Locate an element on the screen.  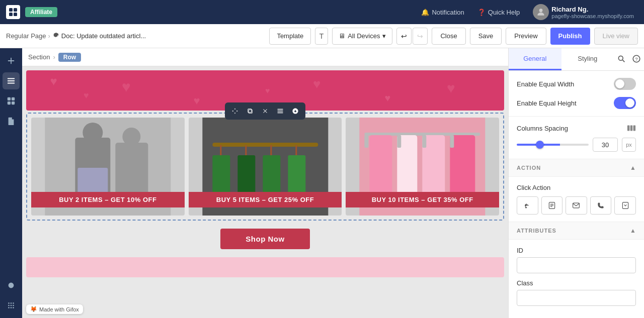
device-selector: 🖥 All Devices ▾ is located at coordinates (362, 36).